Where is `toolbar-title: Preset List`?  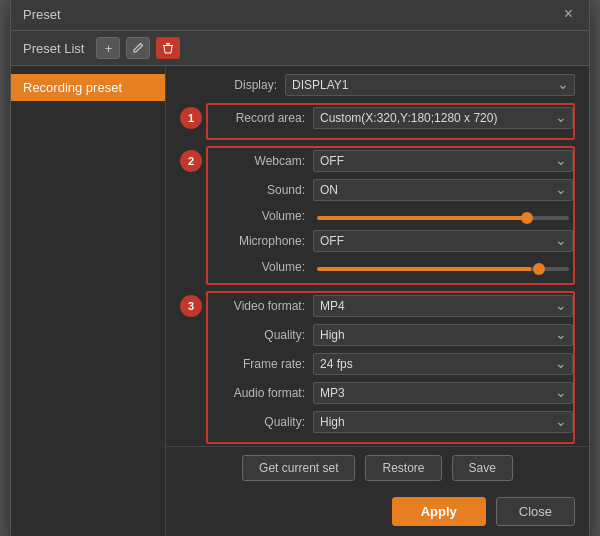 toolbar-title: Preset List is located at coordinates (54, 48).